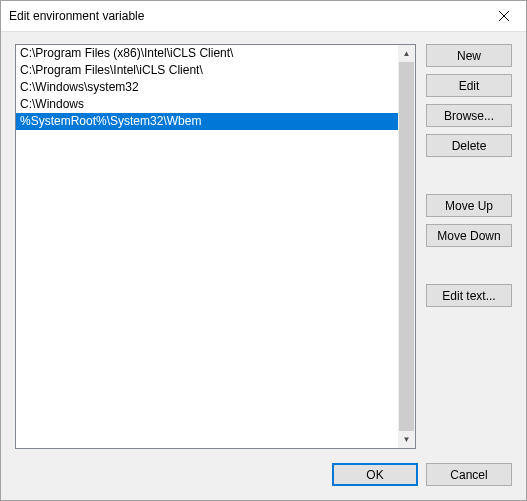 This screenshot has height=501, width=527. I want to click on ok-button: OK, so click(375, 474).